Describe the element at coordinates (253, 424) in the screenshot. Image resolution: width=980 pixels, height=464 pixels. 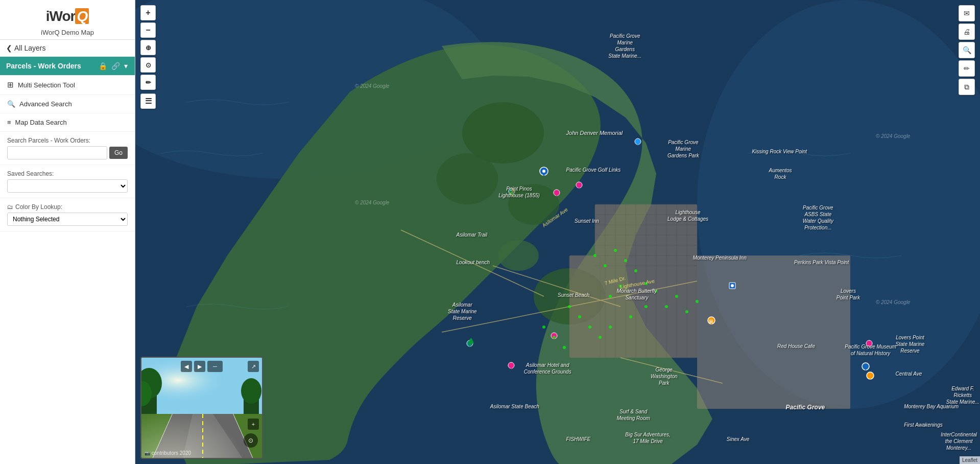
I see `sv-zoom-in-button: +` at that location.